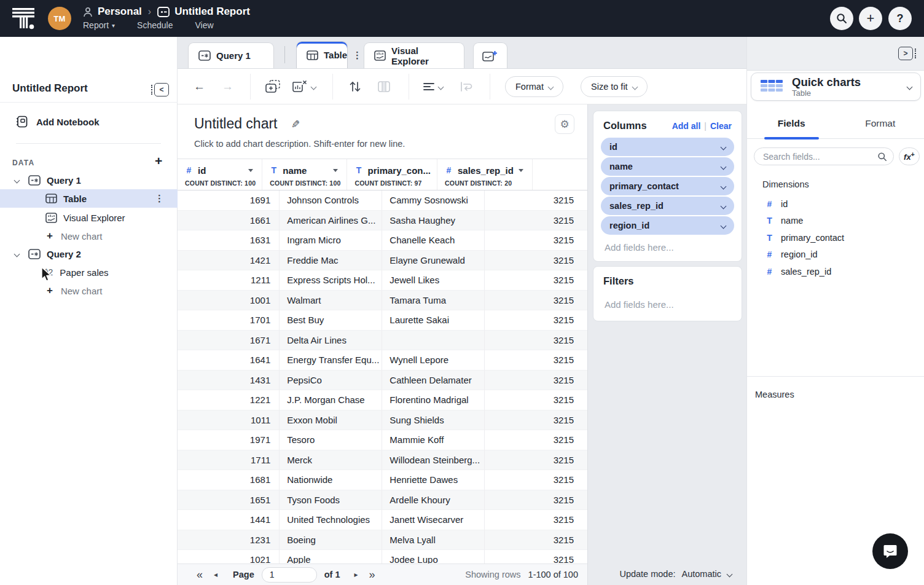  Describe the element at coordinates (88, 254) in the screenshot. I see `sidebar-item-query2: Query 2` at that location.